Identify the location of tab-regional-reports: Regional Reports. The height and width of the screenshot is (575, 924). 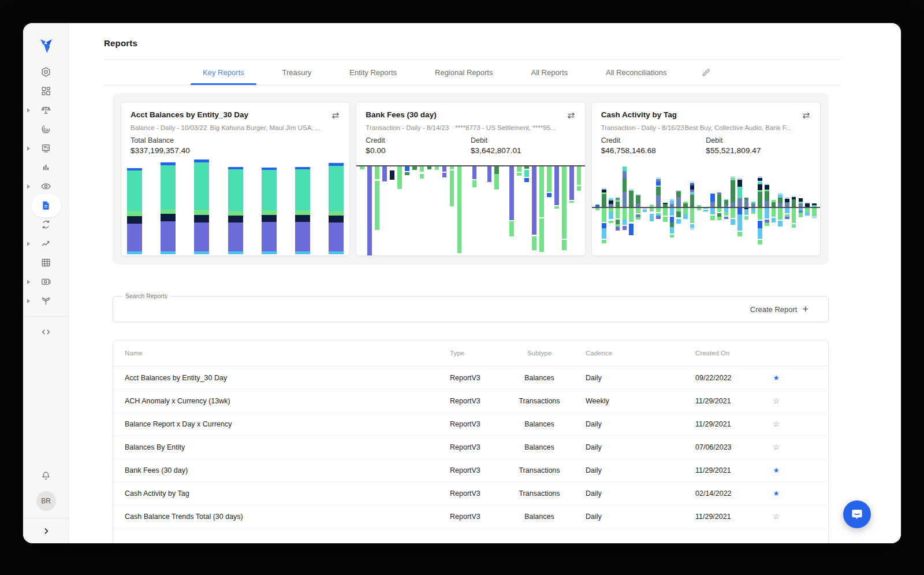
(464, 73).